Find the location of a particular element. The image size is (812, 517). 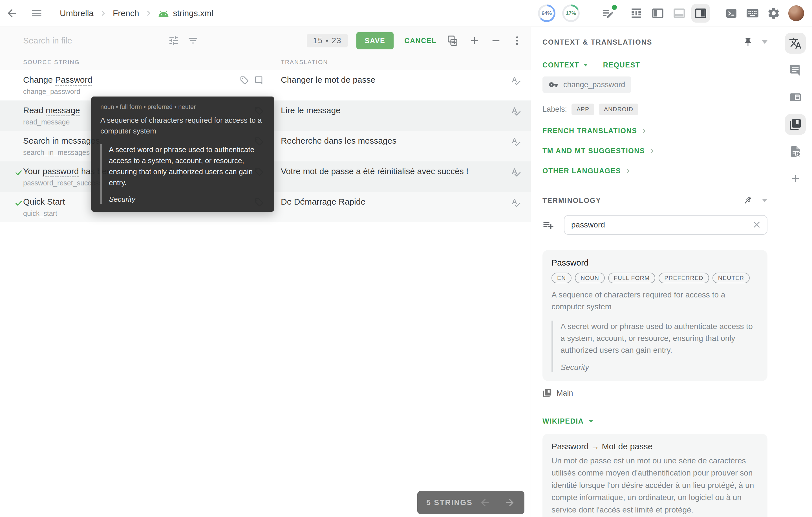

breadcrumb-file: strings.xml is located at coordinates (185, 13).